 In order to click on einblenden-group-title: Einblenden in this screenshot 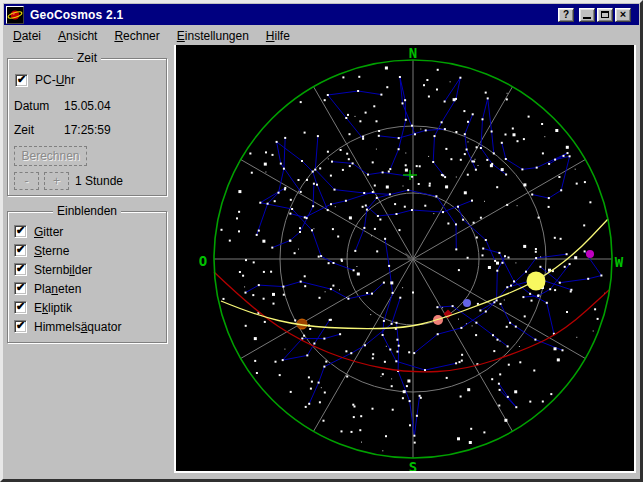, I will do `click(87, 211)`.